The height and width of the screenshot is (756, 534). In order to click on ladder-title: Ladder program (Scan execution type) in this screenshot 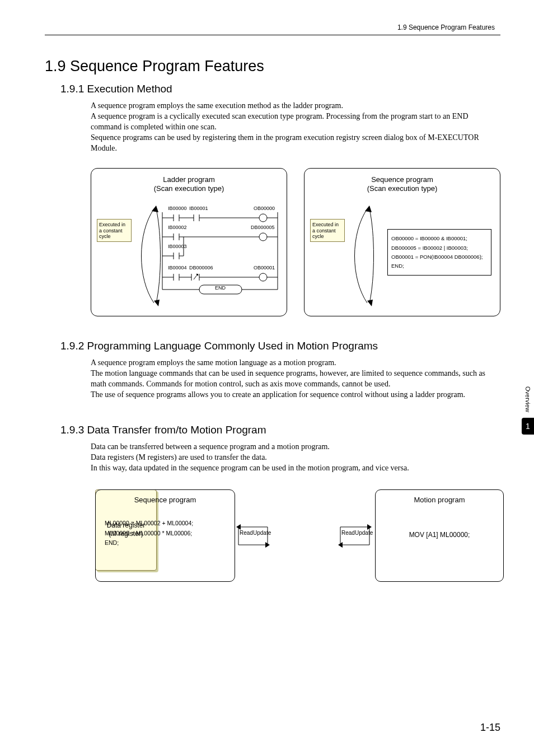, I will do `click(189, 184)`.